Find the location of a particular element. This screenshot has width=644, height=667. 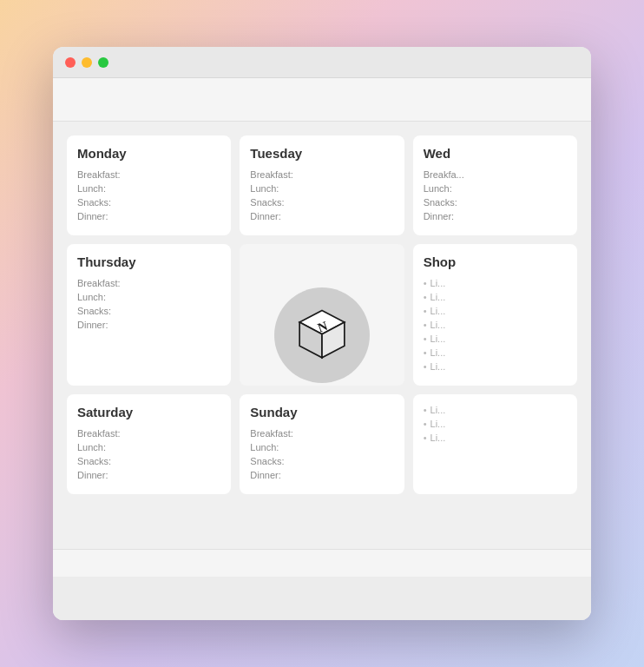

tuesday-card: Tuesday Breakfast: Lunch: Snacks: Dinner… is located at coordinates (321, 186).